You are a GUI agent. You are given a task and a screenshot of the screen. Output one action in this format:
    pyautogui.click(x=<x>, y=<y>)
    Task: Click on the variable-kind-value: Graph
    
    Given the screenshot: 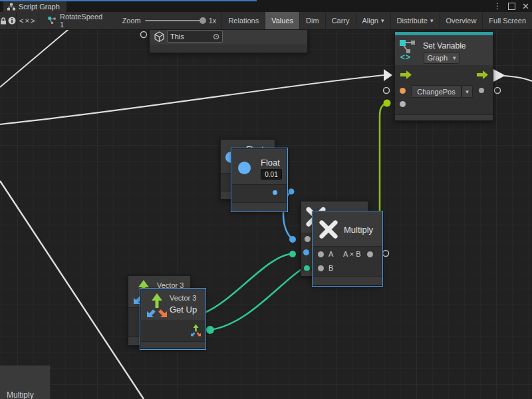 What is the action you would take?
    pyautogui.click(x=438, y=58)
    